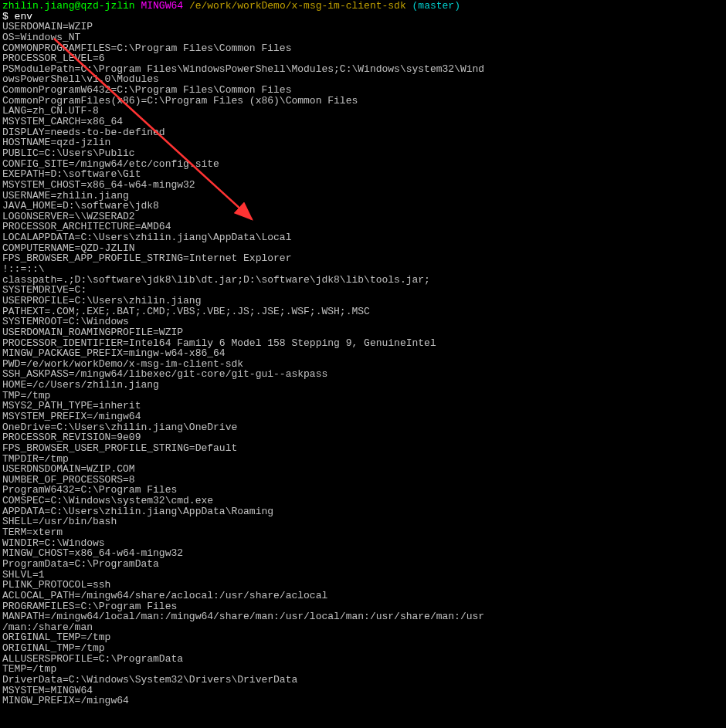  I want to click on env-var-line: SHLVL=1, so click(363, 575).